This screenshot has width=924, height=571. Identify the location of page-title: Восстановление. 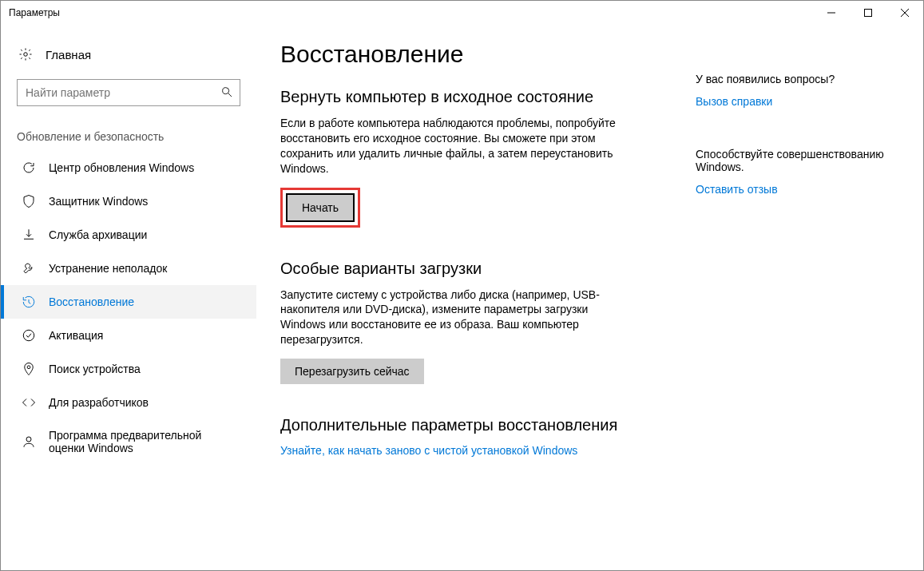
(480, 54).